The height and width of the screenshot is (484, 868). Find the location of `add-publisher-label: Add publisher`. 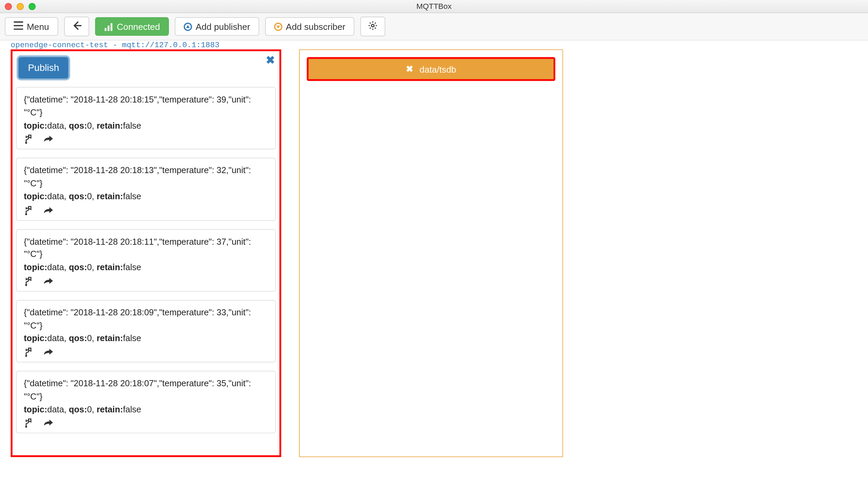

add-publisher-label: Add publisher is located at coordinates (223, 26).